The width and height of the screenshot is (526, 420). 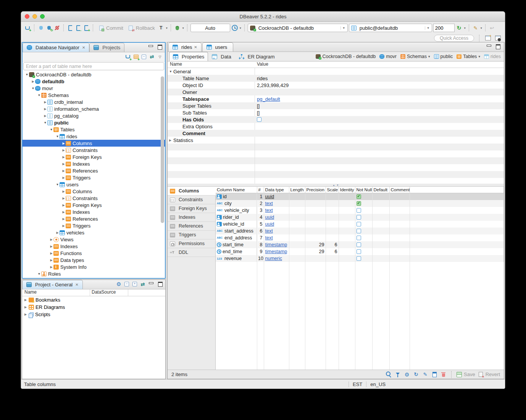 I want to click on tree-item: Functions, so click(x=94, y=253).